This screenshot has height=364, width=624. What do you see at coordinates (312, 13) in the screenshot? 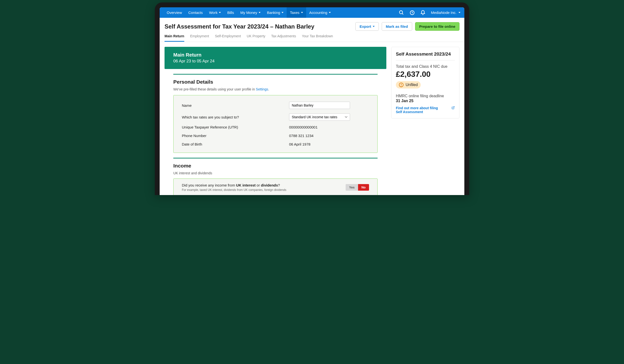
I see `top-nav: Overview Contacts Work Bills My Money Ba…` at bounding box center [312, 13].